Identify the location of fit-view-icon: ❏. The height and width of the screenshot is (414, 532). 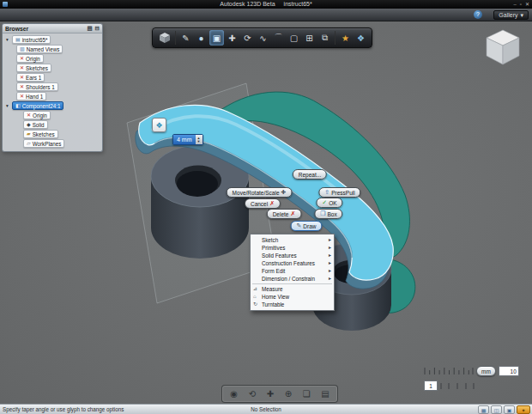
(307, 394).